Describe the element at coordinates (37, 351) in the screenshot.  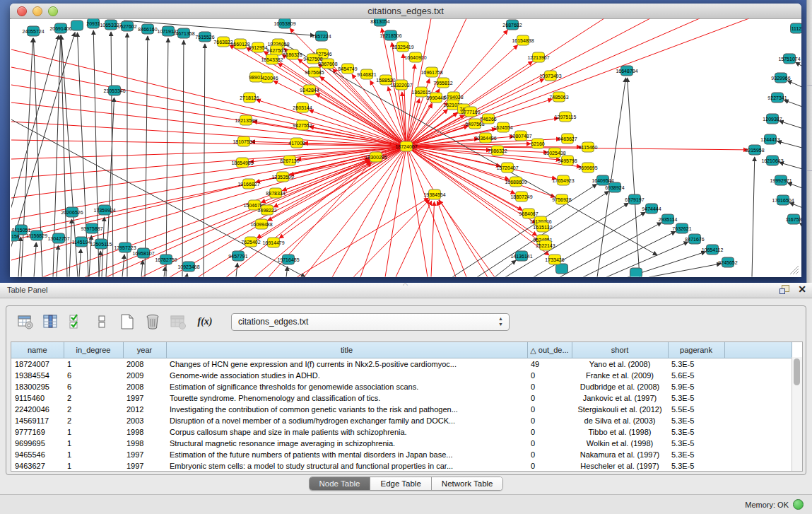
I see `column-header-name: name` at that location.